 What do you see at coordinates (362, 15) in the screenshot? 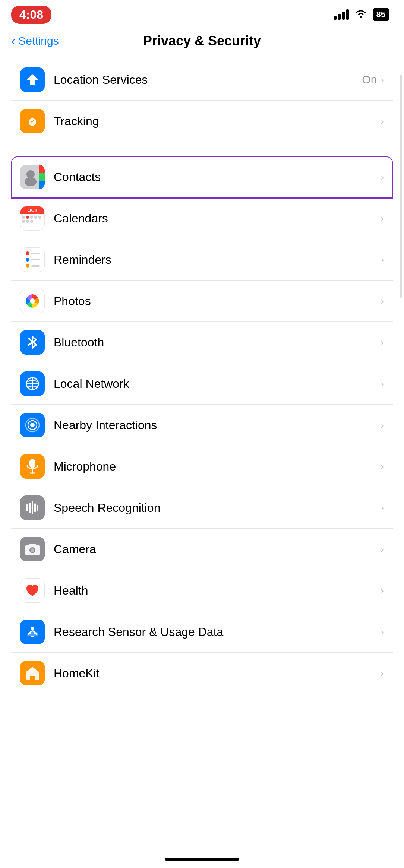
I see `status-icons: 85` at bounding box center [362, 15].